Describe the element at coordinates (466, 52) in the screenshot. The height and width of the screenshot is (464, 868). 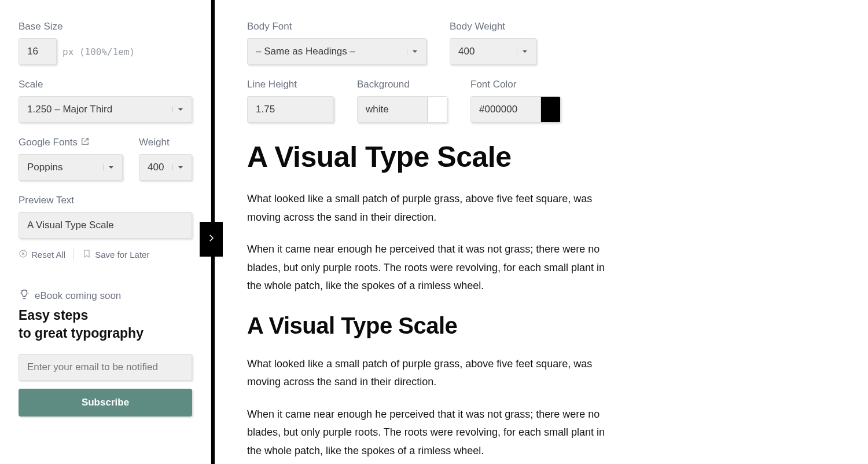
I see `body-weight-value: 400` at that location.